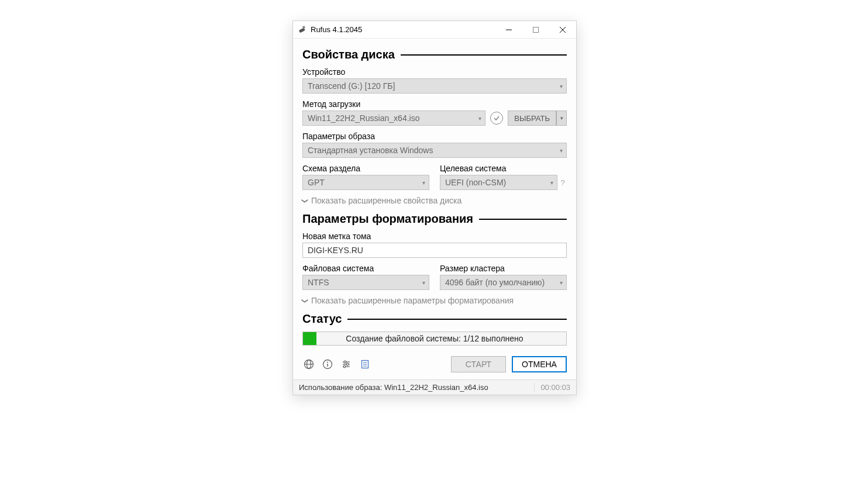  Describe the element at coordinates (403, 29) in the screenshot. I see `app-title: Rufus 4.1.2045` at that location.